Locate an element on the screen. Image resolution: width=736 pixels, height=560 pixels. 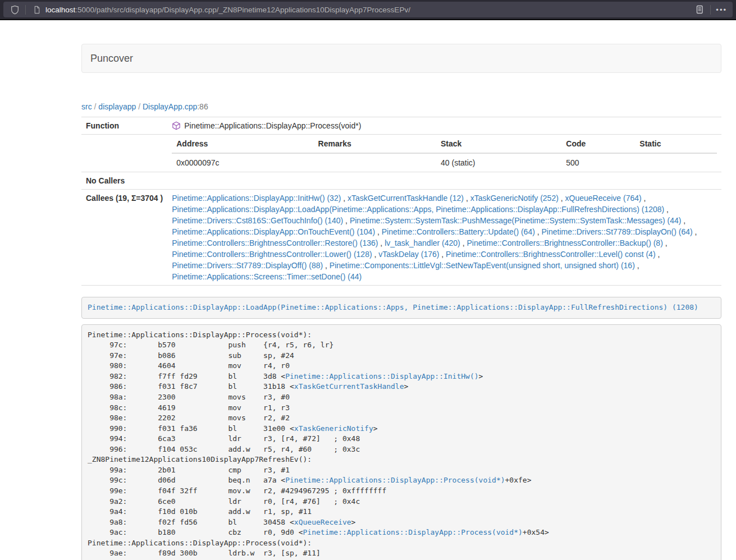
breadcrumb-src: src is located at coordinates (86, 107).